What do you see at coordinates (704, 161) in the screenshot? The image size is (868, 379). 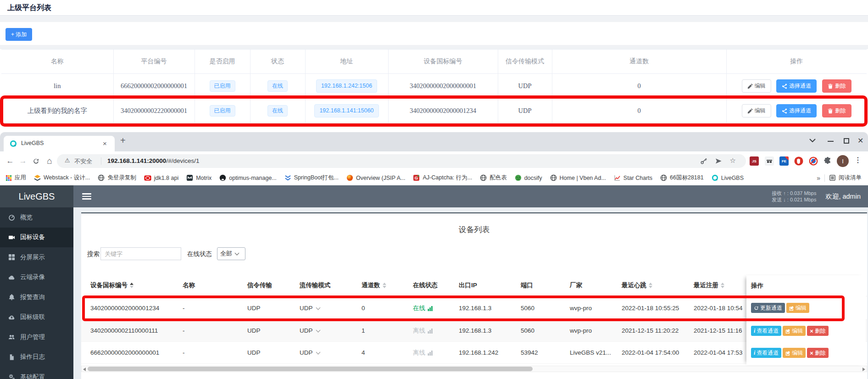 I see `password-key-icon` at bounding box center [704, 161].